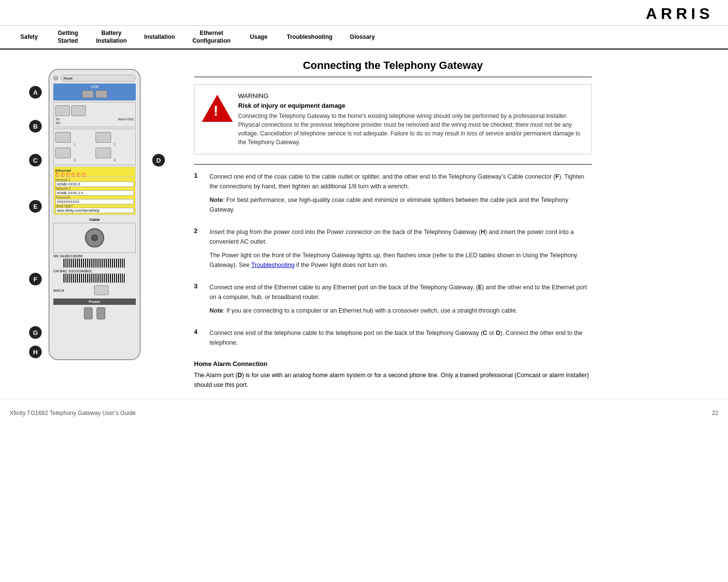  I want to click on nav-safety: Safety, so click(29, 37).